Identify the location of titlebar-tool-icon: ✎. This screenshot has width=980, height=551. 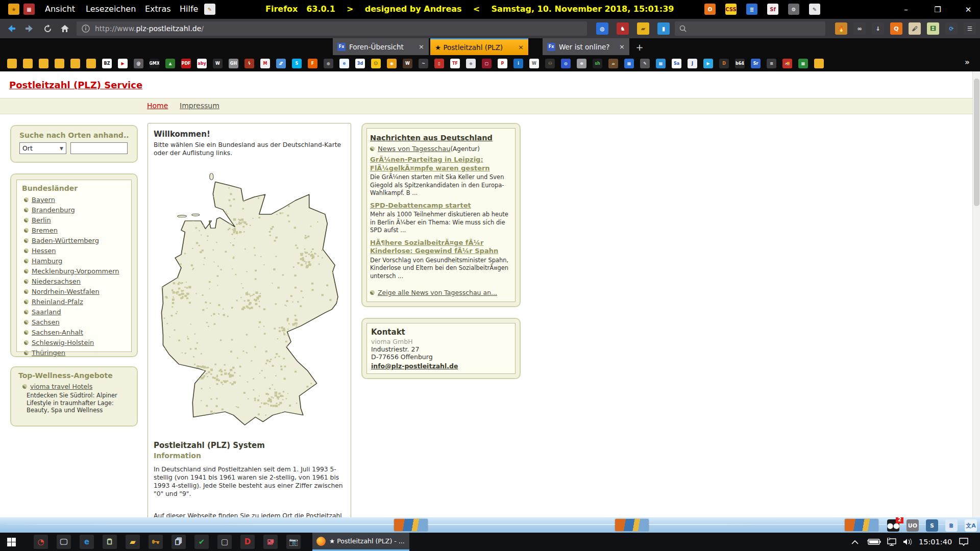
(815, 9).